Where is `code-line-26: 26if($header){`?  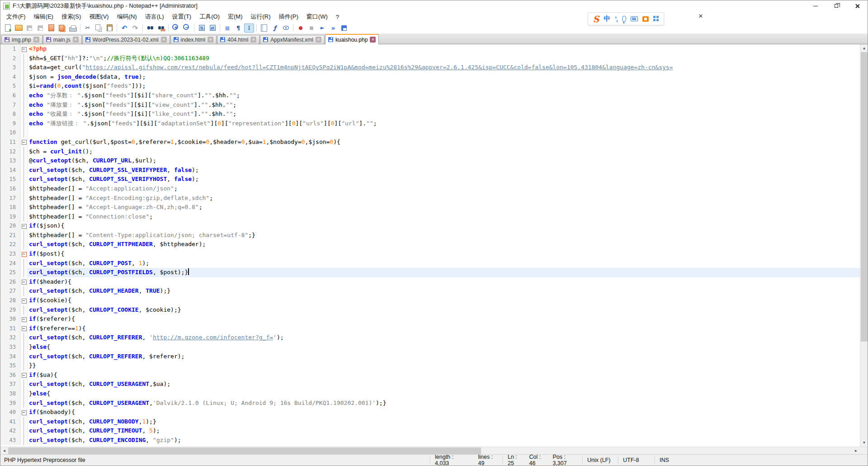
code-line-26: 26if($header){ is located at coordinates (430, 282).